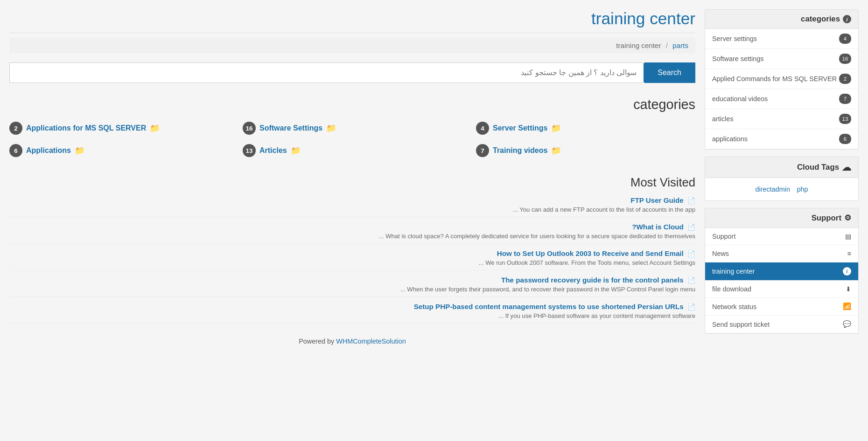 The width and height of the screenshot is (868, 441). Describe the element at coordinates (249, 151) in the screenshot. I see `category-count: 13` at that location.